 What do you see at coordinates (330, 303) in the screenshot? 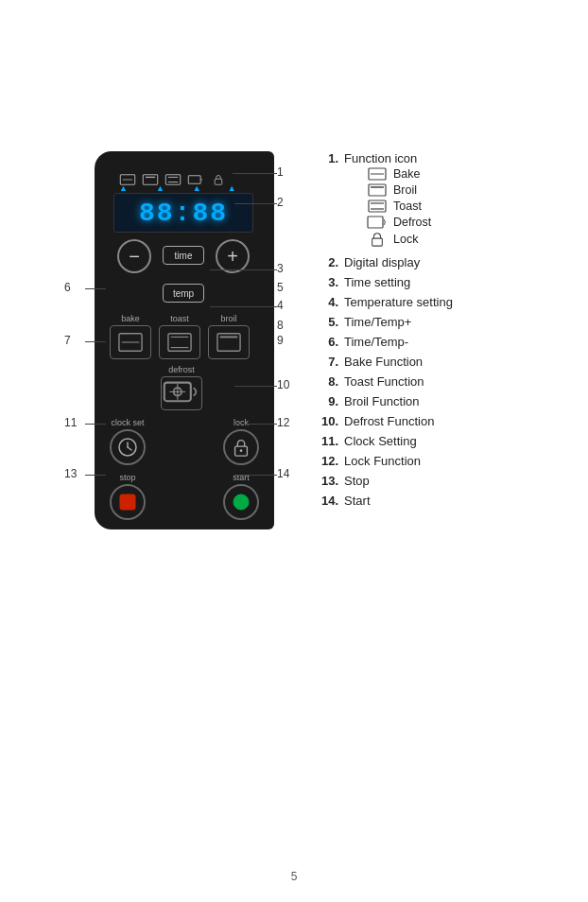
I see `legend-num-4: 4.` at bounding box center [330, 303].